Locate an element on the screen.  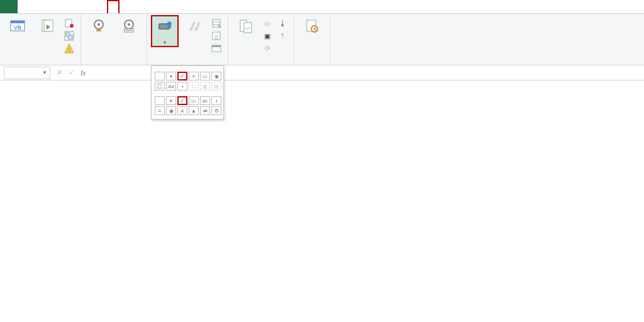
form-combobox-control: ▾ is located at coordinates (171, 76).